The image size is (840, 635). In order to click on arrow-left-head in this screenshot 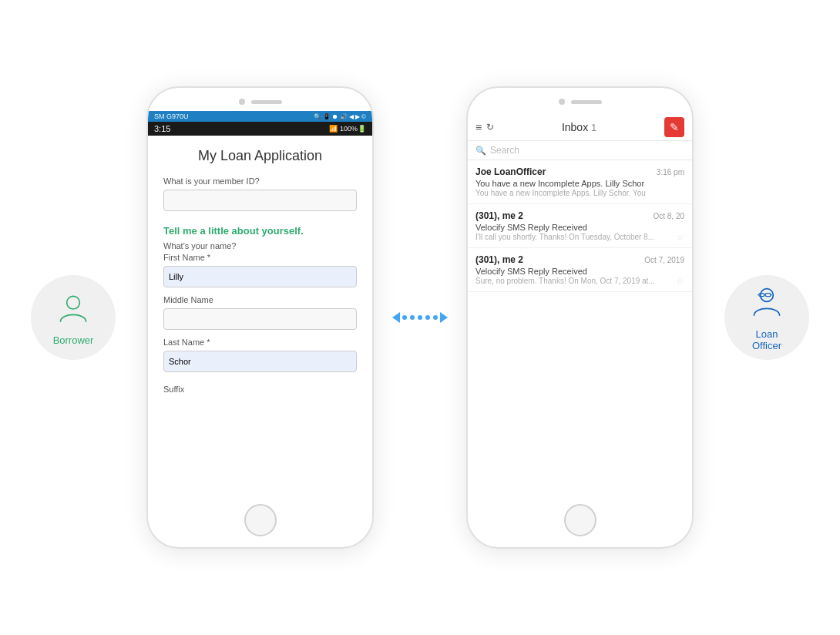, I will do `click(396, 318)`.